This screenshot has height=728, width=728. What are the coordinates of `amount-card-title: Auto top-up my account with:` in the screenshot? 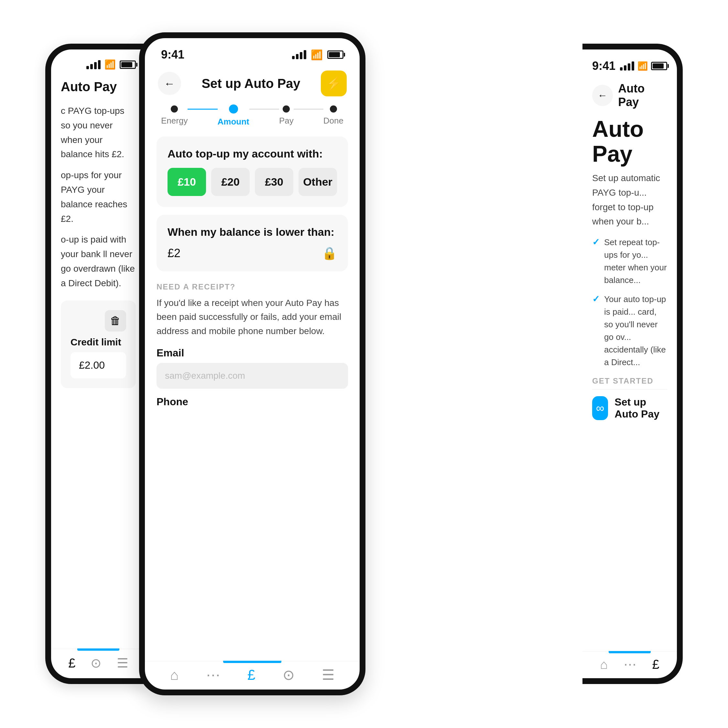 It's located at (252, 154).